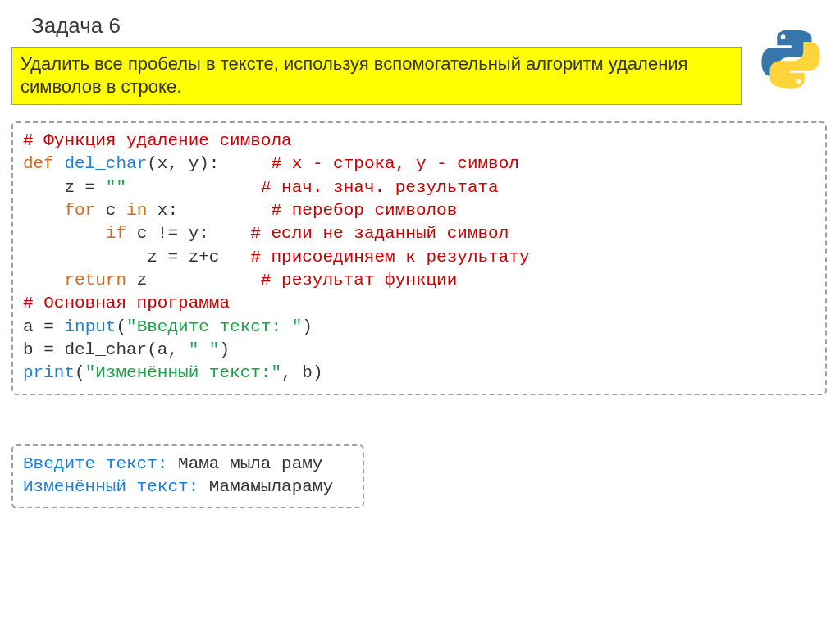 Image resolution: width=840 pixels, height=629 pixels. Describe the element at coordinates (75, 280) in the screenshot. I see `keyword-return: return` at that location.